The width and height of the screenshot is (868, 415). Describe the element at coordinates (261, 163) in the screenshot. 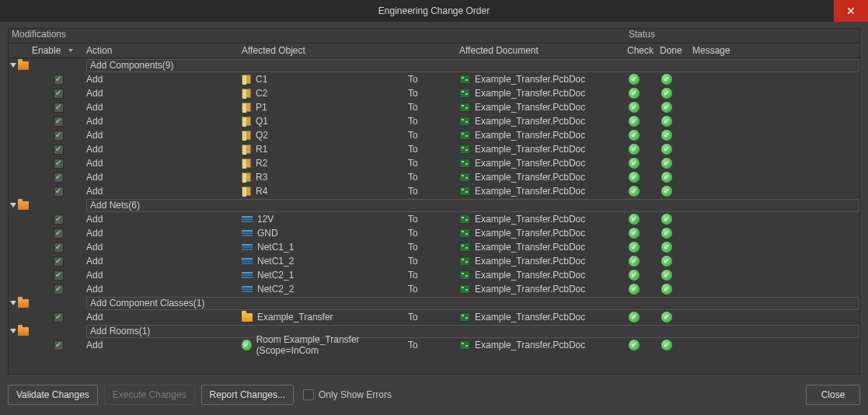

I see `object-name: R2` at that location.